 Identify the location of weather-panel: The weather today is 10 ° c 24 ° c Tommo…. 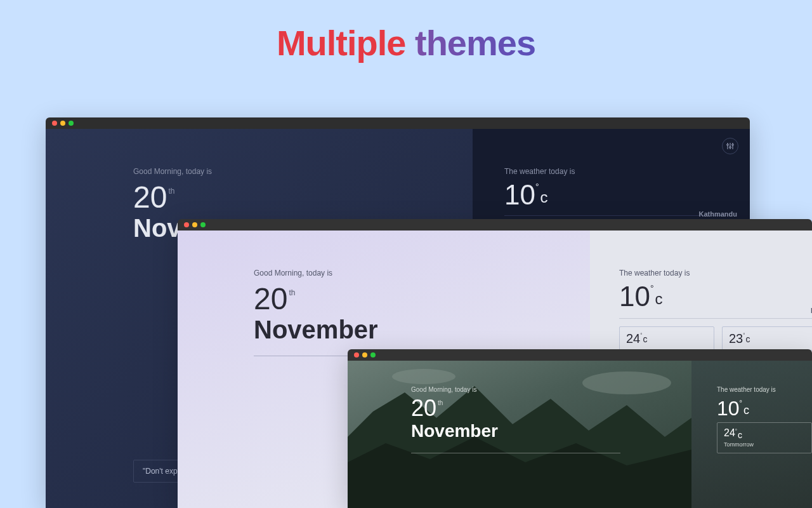
(752, 434).